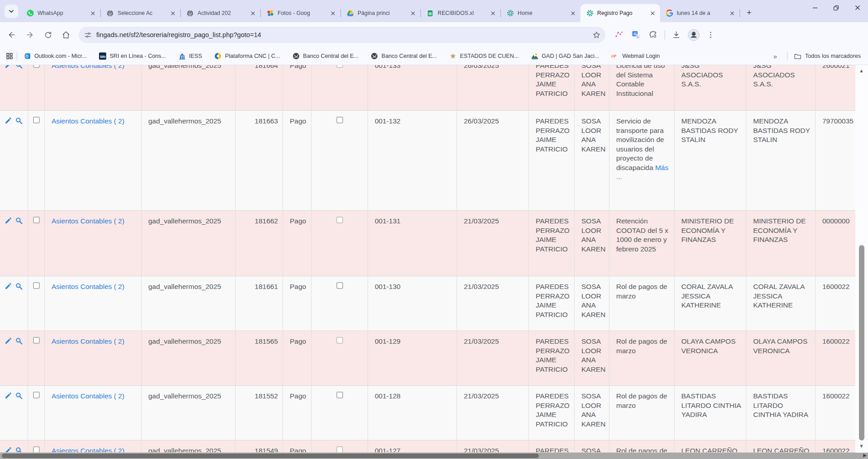  What do you see at coordinates (61, 13) in the screenshot?
I see `tab-title: WhatsApp` at bounding box center [61, 13].